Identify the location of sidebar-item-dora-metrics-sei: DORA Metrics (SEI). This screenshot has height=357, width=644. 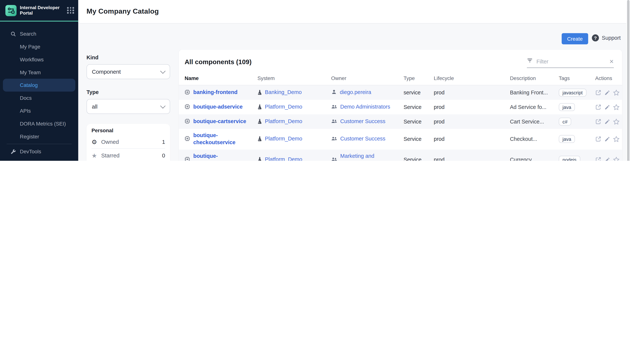
(39, 124).